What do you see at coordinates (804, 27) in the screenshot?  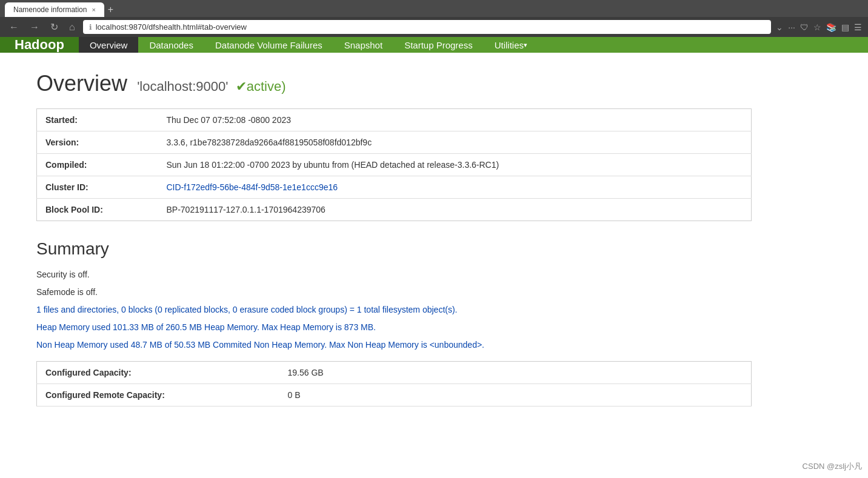 I see `shield-icon: 🛡` at bounding box center [804, 27].